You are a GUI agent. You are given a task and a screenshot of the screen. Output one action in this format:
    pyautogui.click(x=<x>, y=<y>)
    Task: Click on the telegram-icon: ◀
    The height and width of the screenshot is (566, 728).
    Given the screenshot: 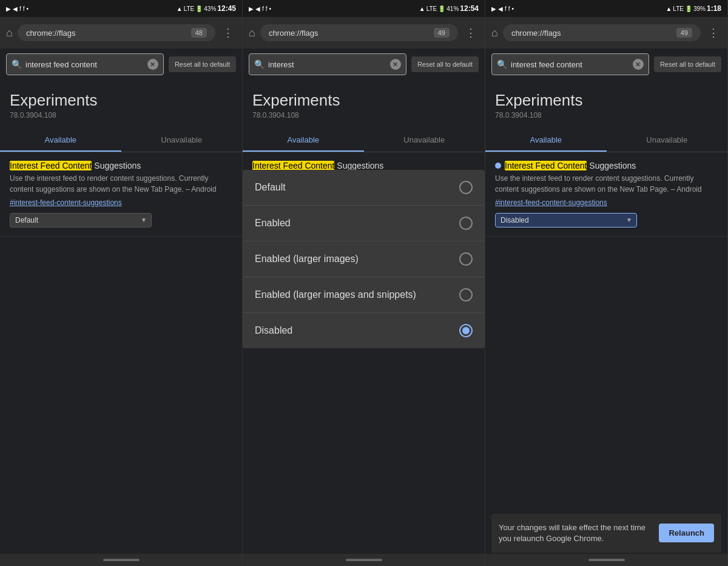 What is the action you would take?
    pyautogui.click(x=15, y=8)
    